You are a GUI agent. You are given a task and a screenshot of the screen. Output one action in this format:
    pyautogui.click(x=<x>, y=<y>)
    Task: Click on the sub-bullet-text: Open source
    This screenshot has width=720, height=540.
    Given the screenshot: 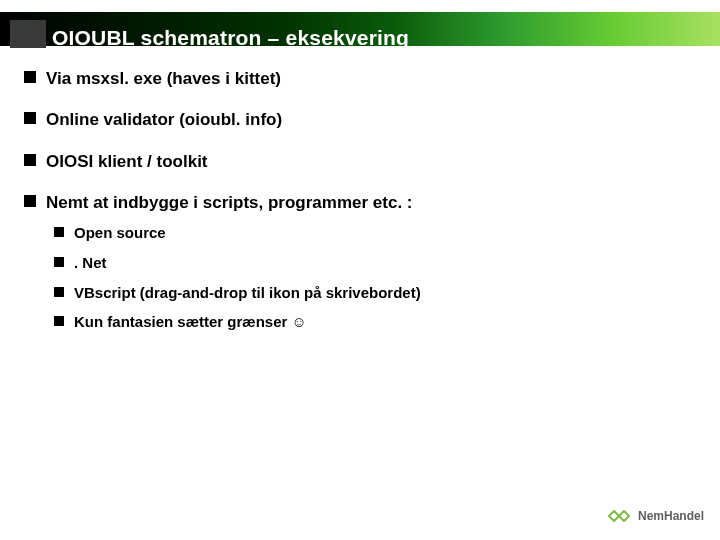 What is the action you would take?
    pyautogui.click(x=120, y=232)
    